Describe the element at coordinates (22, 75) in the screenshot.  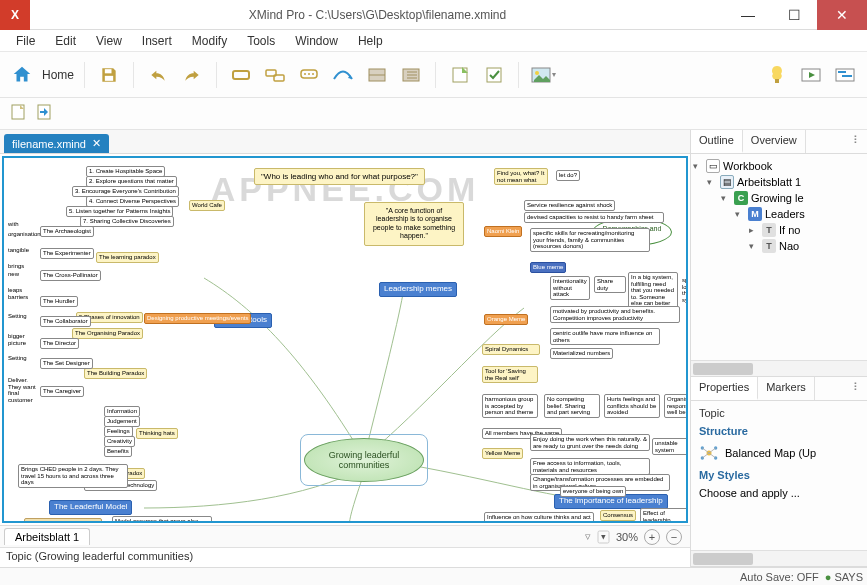
I see `home-button` at that location.